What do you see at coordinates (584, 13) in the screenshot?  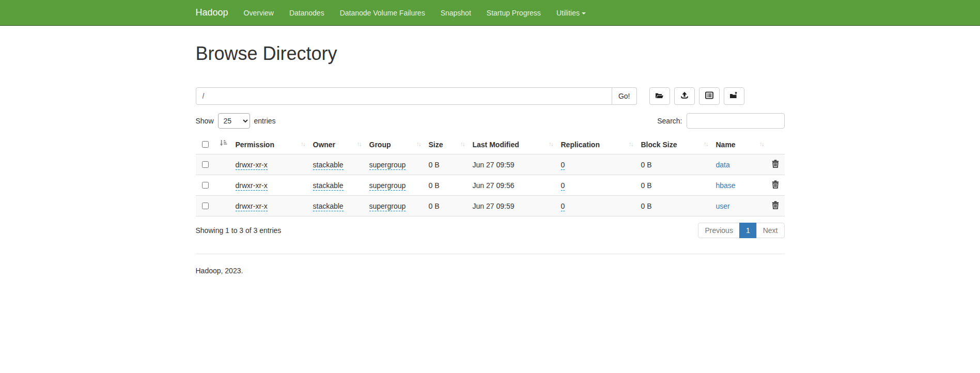 I see `chevron-down-icon` at bounding box center [584, 13].